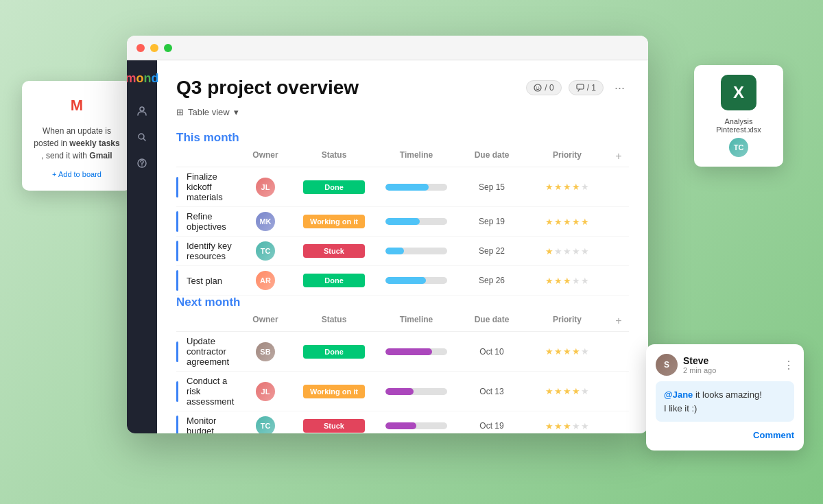 This screenshot has width=823, height=504. What do you see at coordinates (686, 365) in the screenshot?
I see `comment-user: S Steve 2 min ago` at bounding box center [686, 365].